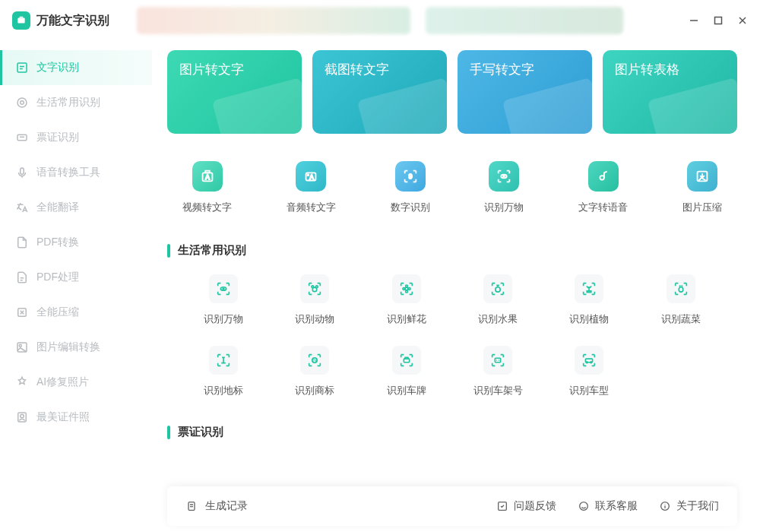 Image resolution: width=760 pixels, height=532 pixels. What do you see at coordinates (589, 319) in the screenshot?
I see `grid-label: 识别植物` at bounding box center [589, 319].